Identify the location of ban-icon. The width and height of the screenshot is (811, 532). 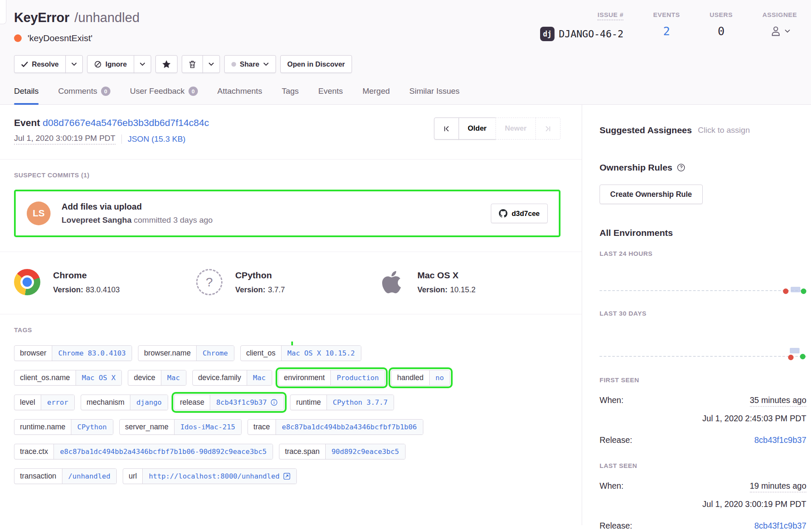
(98, 64).